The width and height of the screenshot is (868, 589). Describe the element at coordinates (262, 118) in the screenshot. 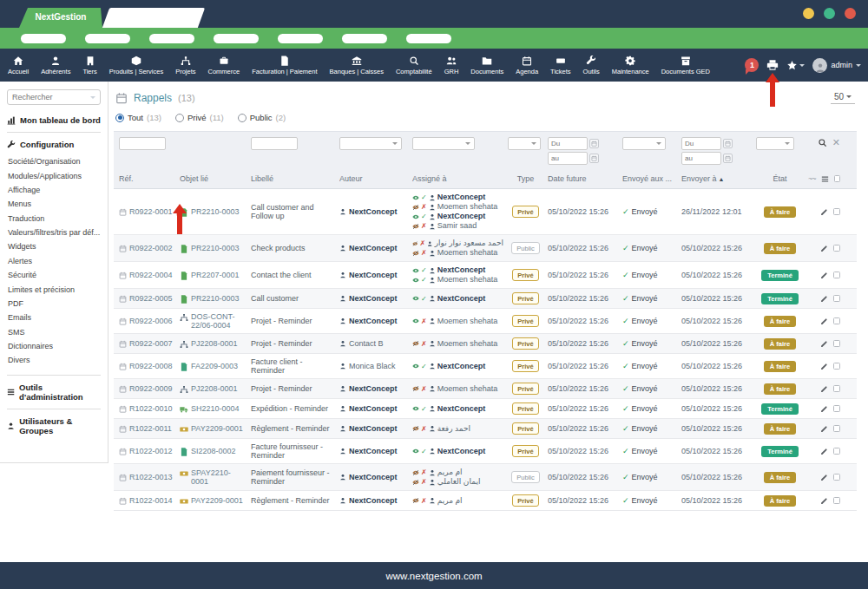

I see `radio-option-public: Public (2)` at that location.